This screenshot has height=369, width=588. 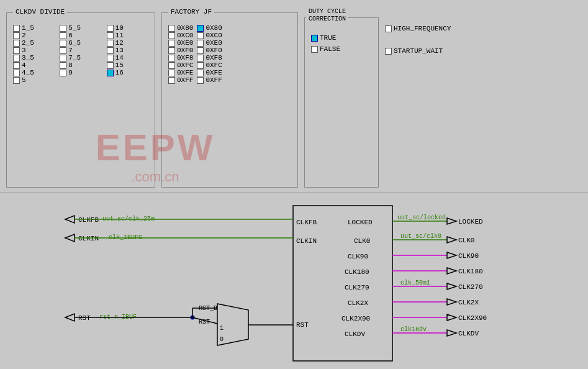 What do you see at coordinates (209, 50) in the screenshot?
I see `list-item: 0XF0` at bounding box center [209, 50].